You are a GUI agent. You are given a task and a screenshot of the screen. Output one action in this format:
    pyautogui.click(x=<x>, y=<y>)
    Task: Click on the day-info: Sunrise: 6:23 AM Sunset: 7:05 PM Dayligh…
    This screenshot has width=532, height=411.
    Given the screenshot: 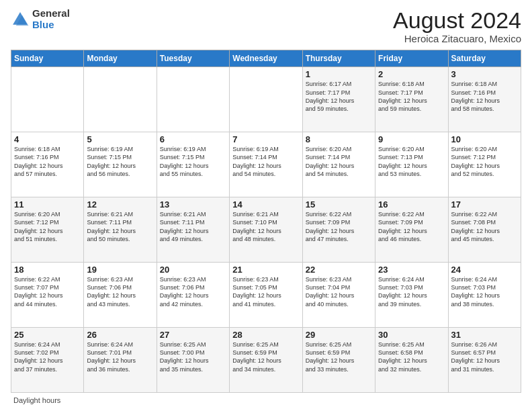 What is the action you would take?
    pyautogui.click(x=266, y=291)
    